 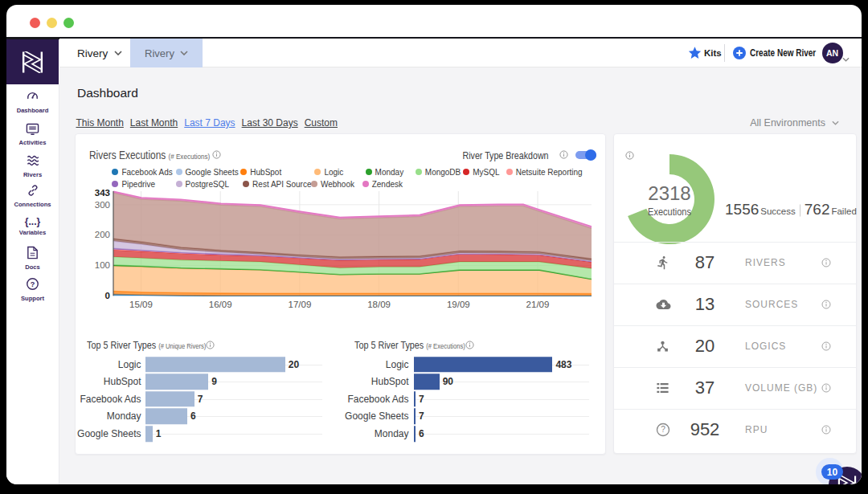 I want to click on svg-text: 18/09, so click(x=379, y=304).